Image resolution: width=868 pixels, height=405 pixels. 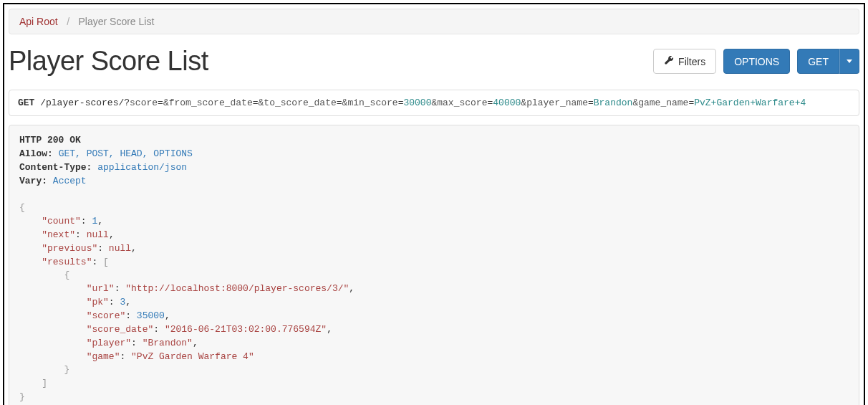 What do you see at coordinates (126, 153) in the screenshot?
I see `allow-header-value: GET, POST, HEAD, OPTIONS` at bounding box center [126, 153].